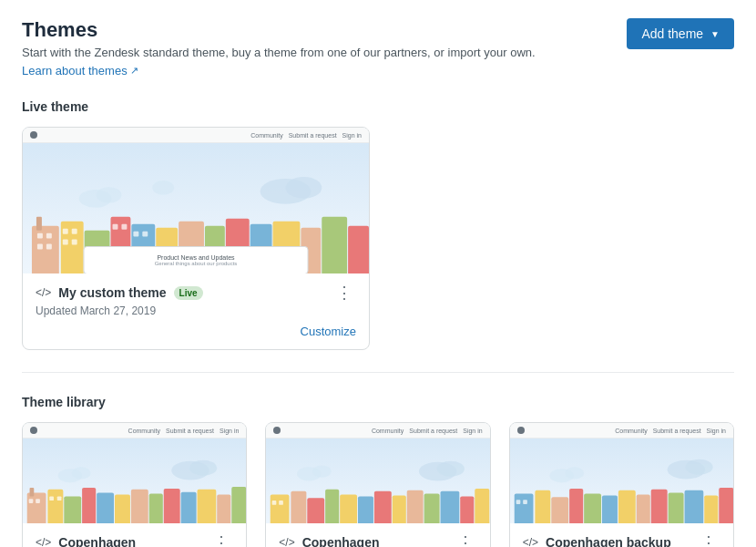  Describe the element at coordinates (97, 542) in the screenshot. I see `card-0-name: Copenhagen` at that location.